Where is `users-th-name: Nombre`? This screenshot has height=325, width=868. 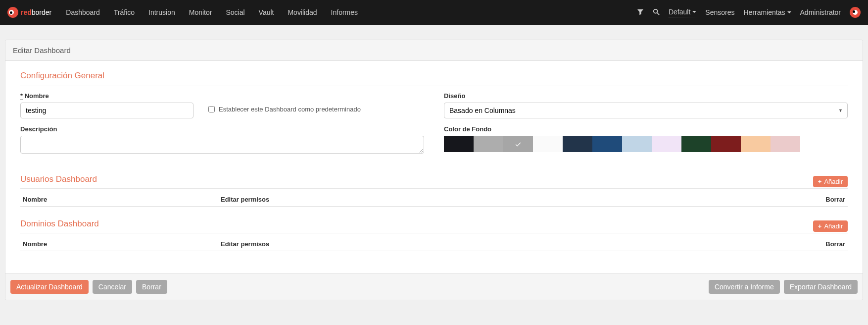 users-th-name: Nombre is located at coordinates (122, 199).